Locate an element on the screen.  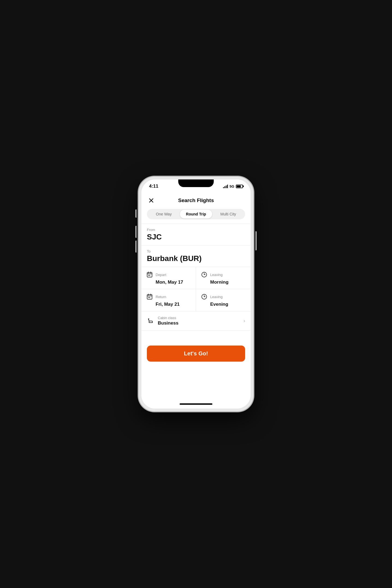
return-date-cell: Return Fri, May 21 is located at coordinates (169, 300).